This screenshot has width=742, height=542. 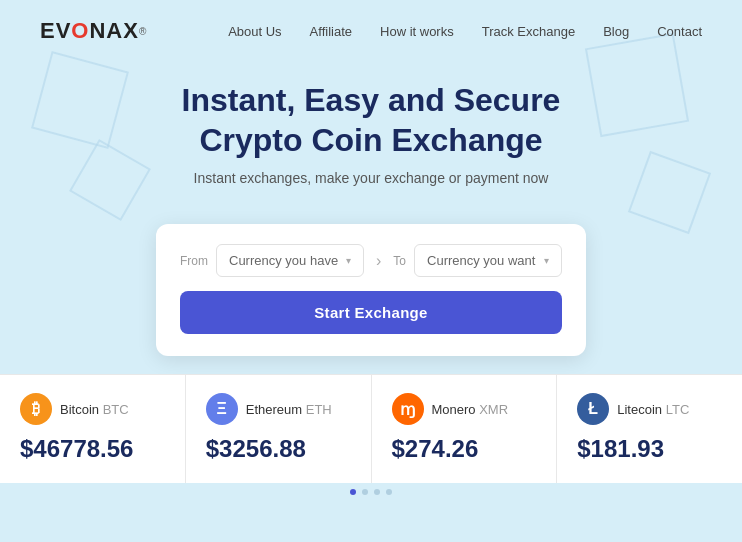 I want to click on coin-header: ɱ Monero XMR, so click(x=464, y=409).